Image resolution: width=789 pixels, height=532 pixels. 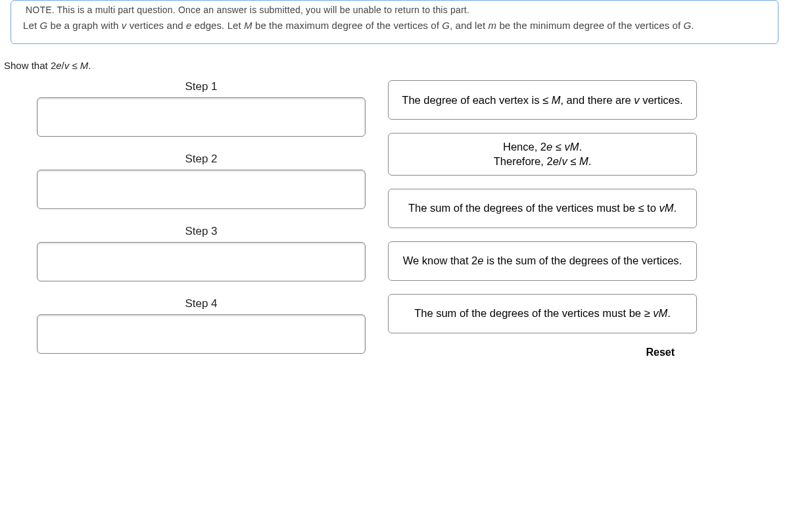 What do you see at coordinates (394, 25) in the screenshot?
I see `note-body: Let G be a graph with v vertices and e e…` at bounding box center [394, 25].